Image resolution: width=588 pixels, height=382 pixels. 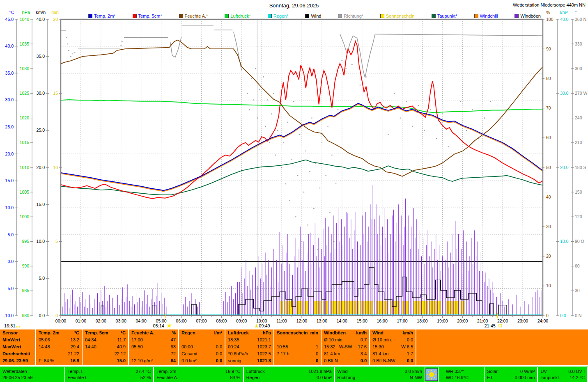 What do you see at coordinates (563, 374) in the screenshot?
I see `status-right-cell-2: UV0.0 UV-ITaupunkt14.2 °C` at bounding box center [563, 374].